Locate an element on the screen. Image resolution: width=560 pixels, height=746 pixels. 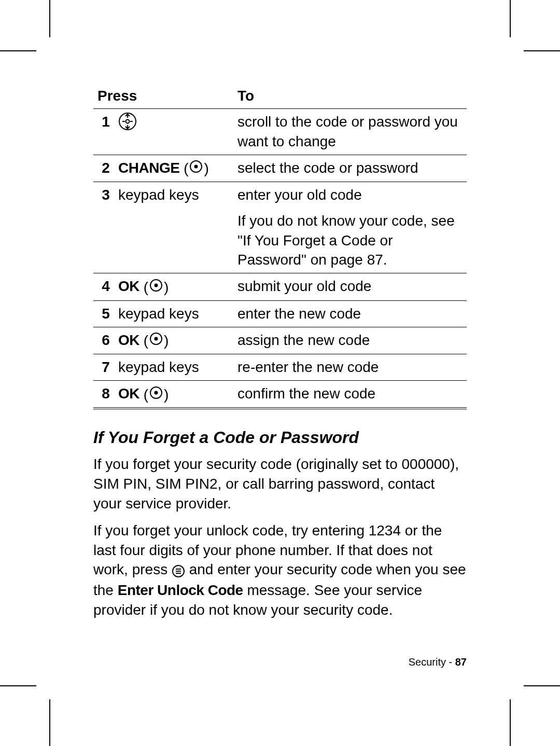
table-row: 1 scro is located at coordinates (280, 132).